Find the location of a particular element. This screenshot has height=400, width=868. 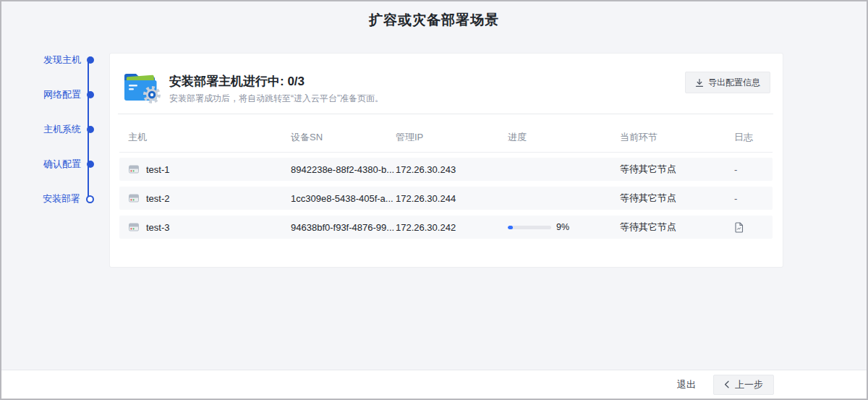

column-header: 管理IP is located at coordinates (451, 137).